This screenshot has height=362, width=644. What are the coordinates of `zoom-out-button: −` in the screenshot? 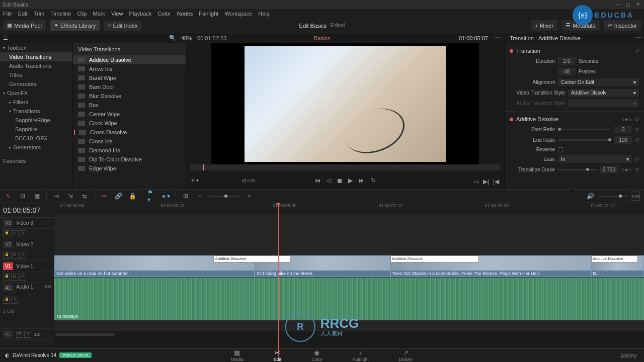 It's located at (200, 196).